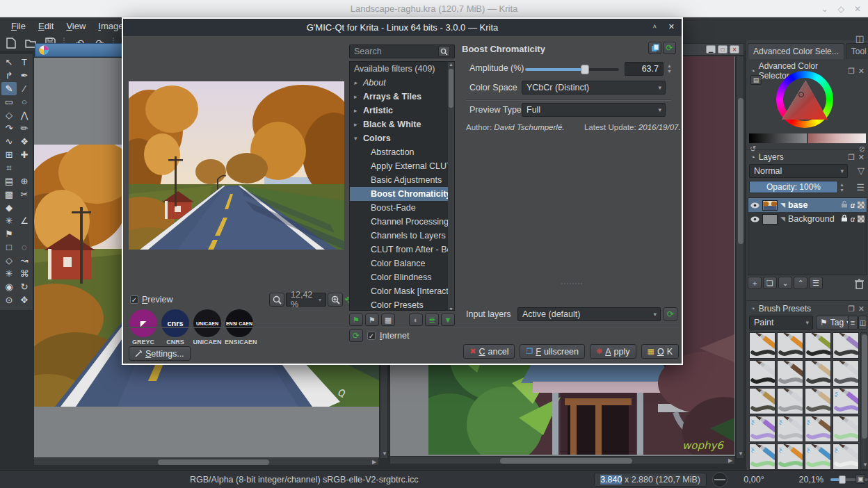  Describe the element at coordinates (80, 50) in the screenshot. I see `document-tab` at that location.